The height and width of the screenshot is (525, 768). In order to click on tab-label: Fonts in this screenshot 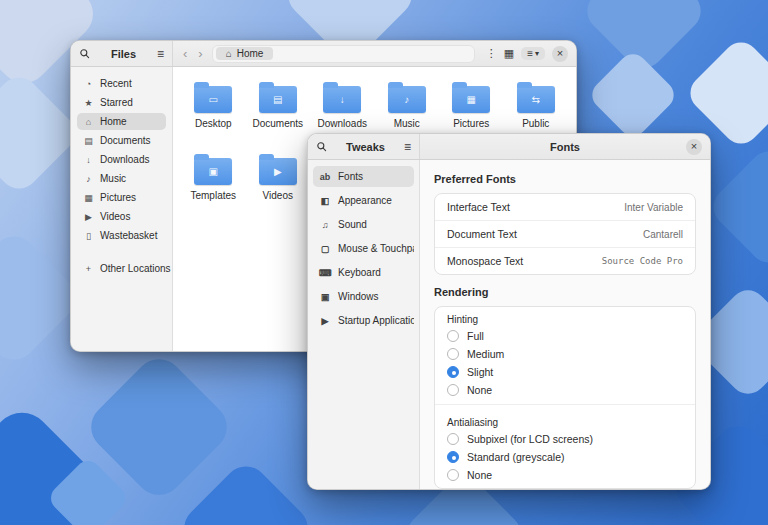, I will do `click(350, 176)`.